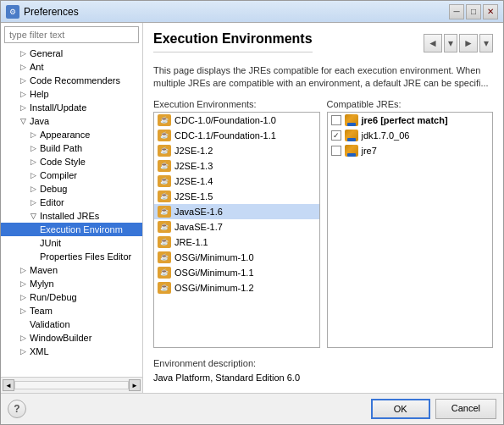 Image resolution: width=504 pixels, height=425 pixels. What do you see at coordinates (486, 43) in the screenshot?
I see `forward-dropdown-button: ▾` at bounding box center [486, 43].